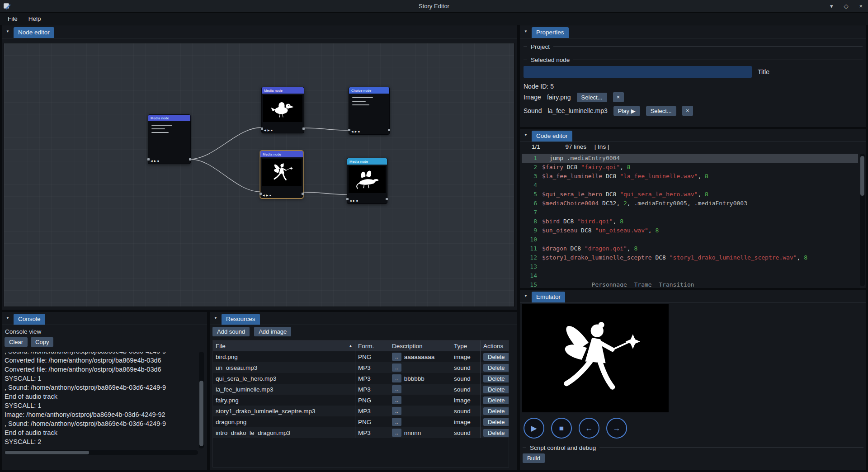  I want to click on add-image-button: Add image, so click(273, 332).